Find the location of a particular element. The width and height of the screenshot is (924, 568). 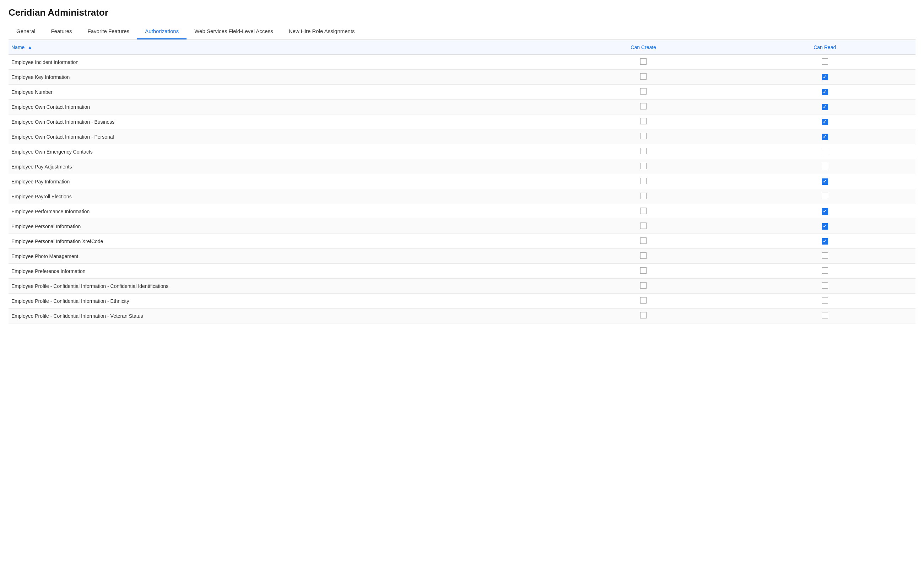

col-header-name: Name ▲ is located at coordinates (281, 47).